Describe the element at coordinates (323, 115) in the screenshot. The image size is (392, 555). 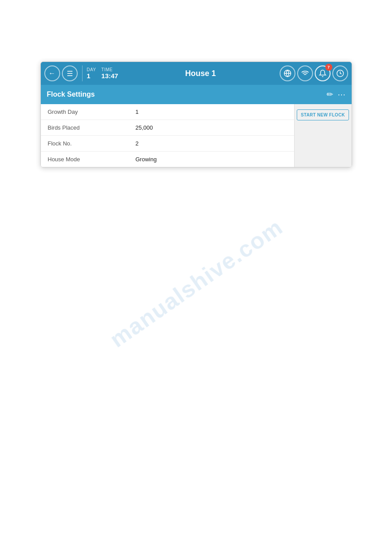
I see `start-new-flock-button: START NEW FLOCK` at that location.